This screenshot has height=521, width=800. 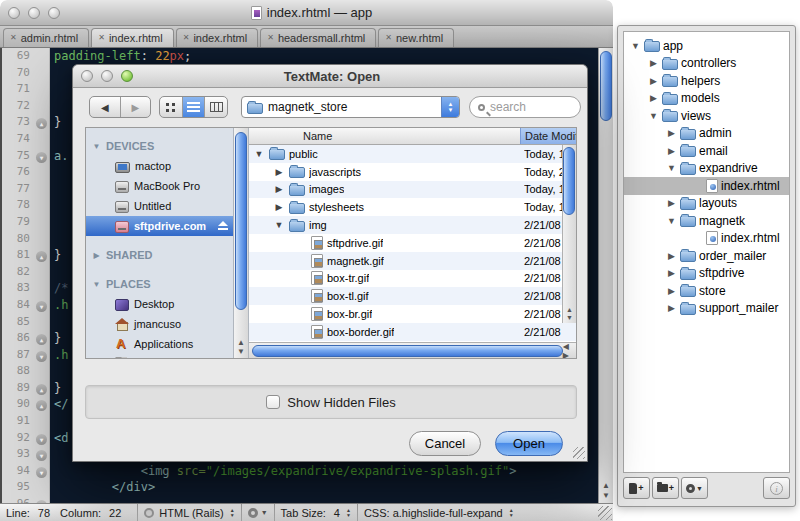 What do you see at coordinates (412, 350) in the screenshot?
I see `list-horizontal-scrollbar: ◀ ▶` at bounding box center [412, 350].